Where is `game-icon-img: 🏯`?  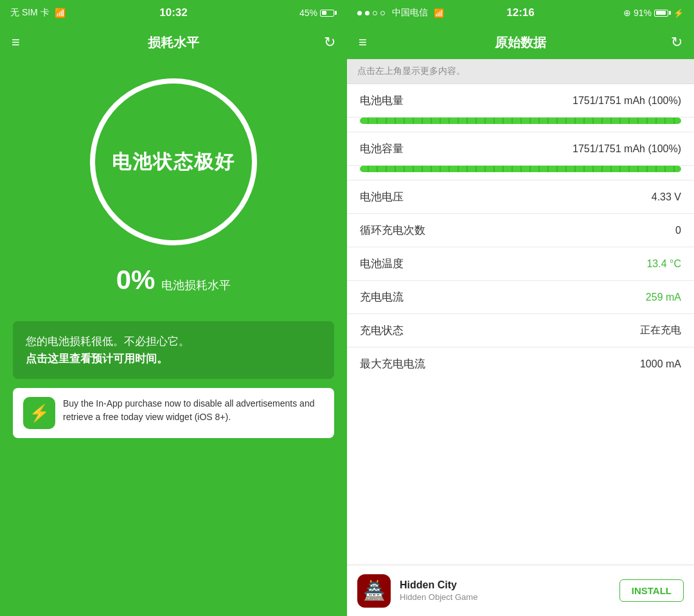
game-icon-img: 🏯 is located at coordinates (374, 591).